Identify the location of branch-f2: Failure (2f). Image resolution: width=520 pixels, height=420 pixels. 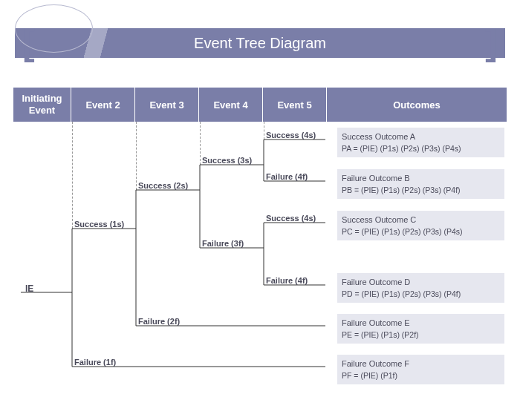
(159, 321).